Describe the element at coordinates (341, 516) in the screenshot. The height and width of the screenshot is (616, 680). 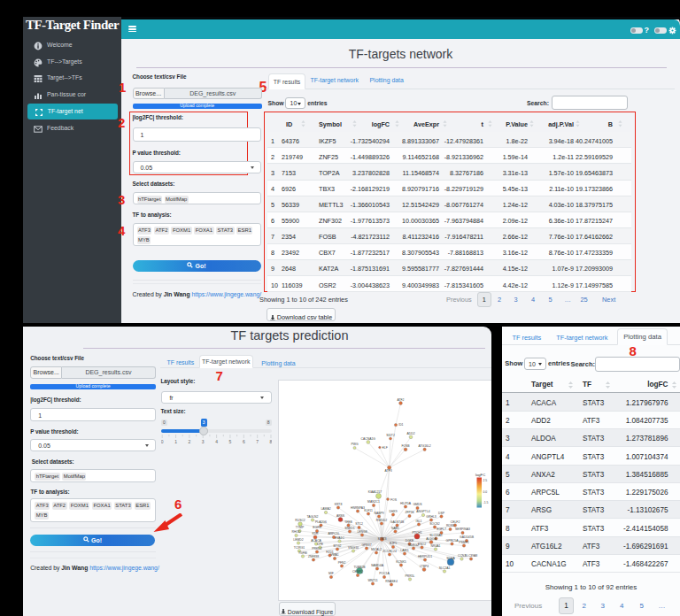
I see `svg-text: ARSS` at that location.